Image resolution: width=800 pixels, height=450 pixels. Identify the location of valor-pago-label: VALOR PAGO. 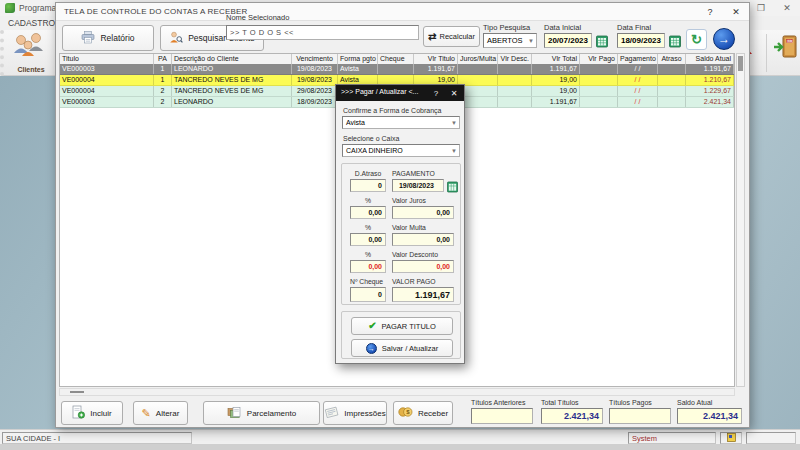
(414, 282).